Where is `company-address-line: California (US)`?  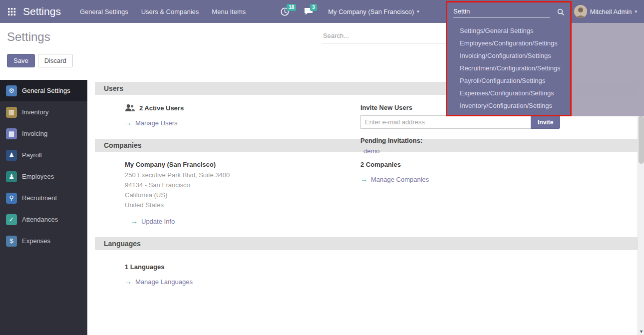
company-address-line: California (US) is located at coordinates (381, 195).